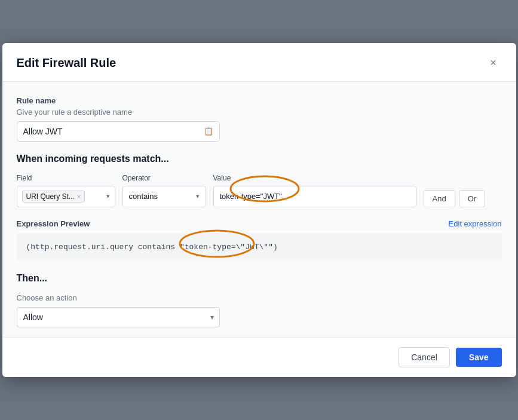 The image size is (518, 420). What do you see at coordinates (118, 131) in the screenshot?
I see `rule-name-input-wrapper: 📋` at bounding box center [118, 131].